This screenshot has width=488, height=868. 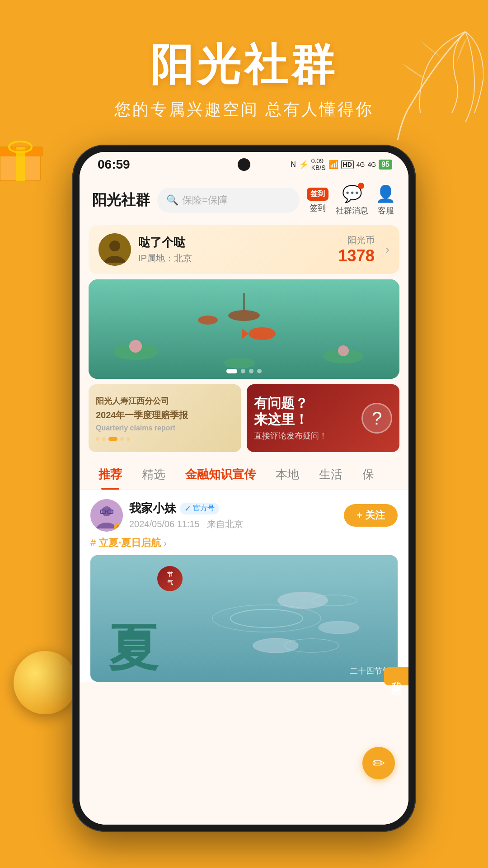 What do you see at coordinates (114, 165) in the screenshot?
I see `status-time: 06:59` at bounding box center [114, 165].